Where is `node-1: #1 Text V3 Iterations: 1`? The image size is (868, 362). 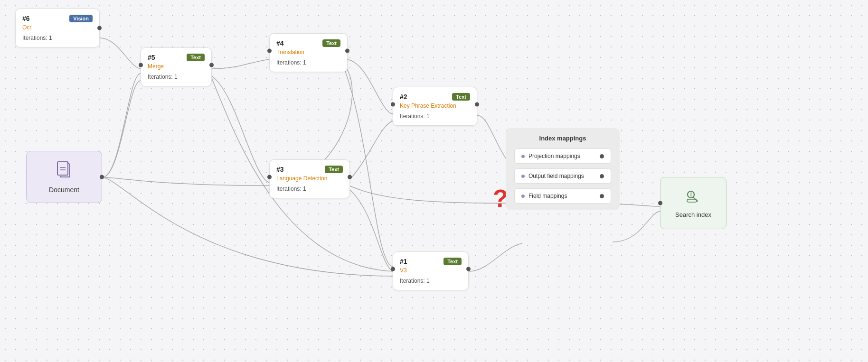 node-1: #1 Text V3 Iterations: 1 is located at coordinates (431, 271).